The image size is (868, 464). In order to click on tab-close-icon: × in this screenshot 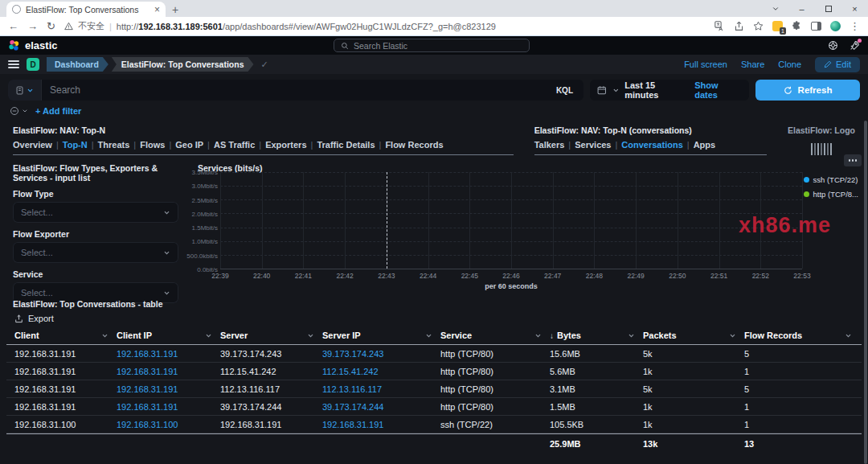, I will do `click(158, 10)`.